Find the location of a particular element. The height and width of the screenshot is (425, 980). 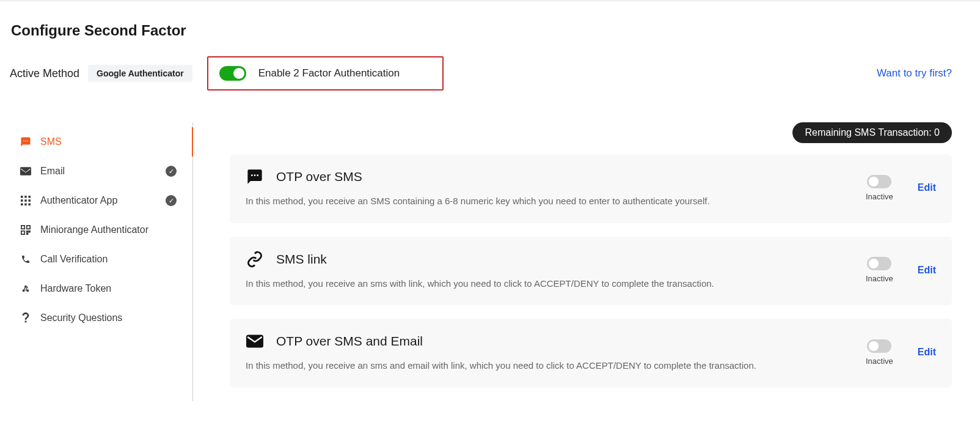

active-method-label: Active Method is located at coordinates (45, 73).